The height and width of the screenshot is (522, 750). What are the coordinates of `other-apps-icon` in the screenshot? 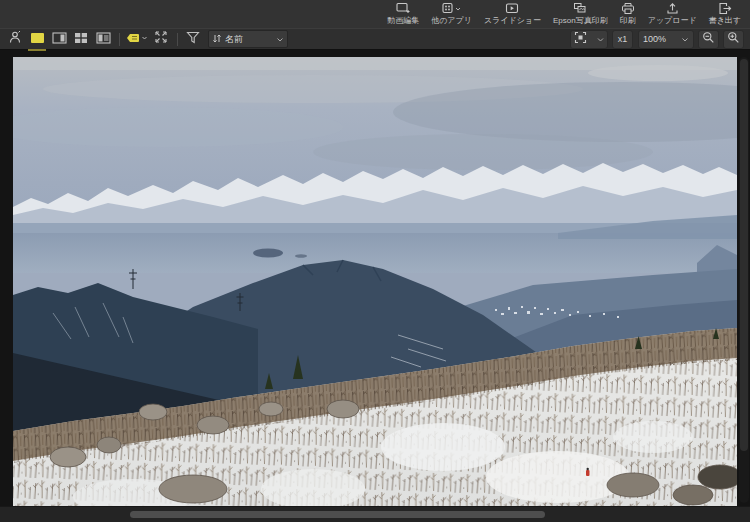 It's located at (448, 8).